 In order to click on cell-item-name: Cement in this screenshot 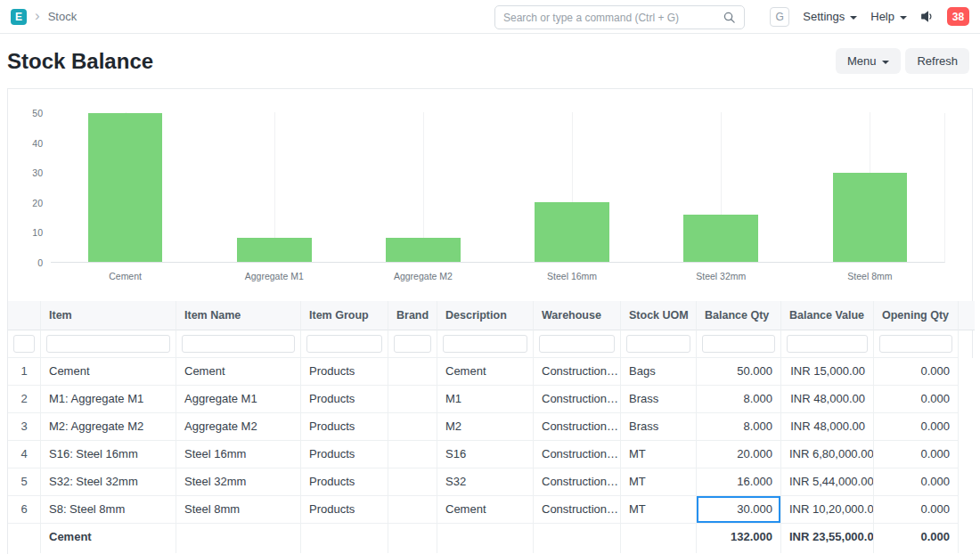, I will do `click(239, 372)`.